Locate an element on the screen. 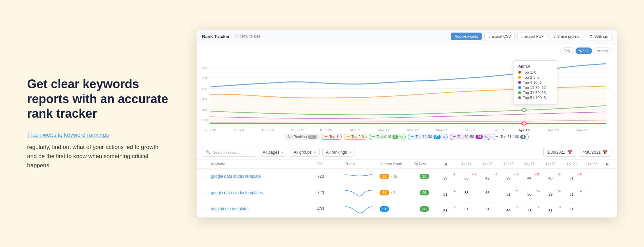  apr28-2: +1 30 is located at coordinates (529, 193).